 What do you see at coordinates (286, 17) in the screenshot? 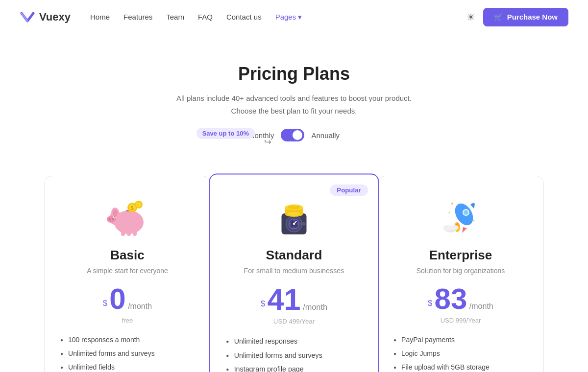
I see `nav-pages-label: Pages` at bounding box center [286, 17].